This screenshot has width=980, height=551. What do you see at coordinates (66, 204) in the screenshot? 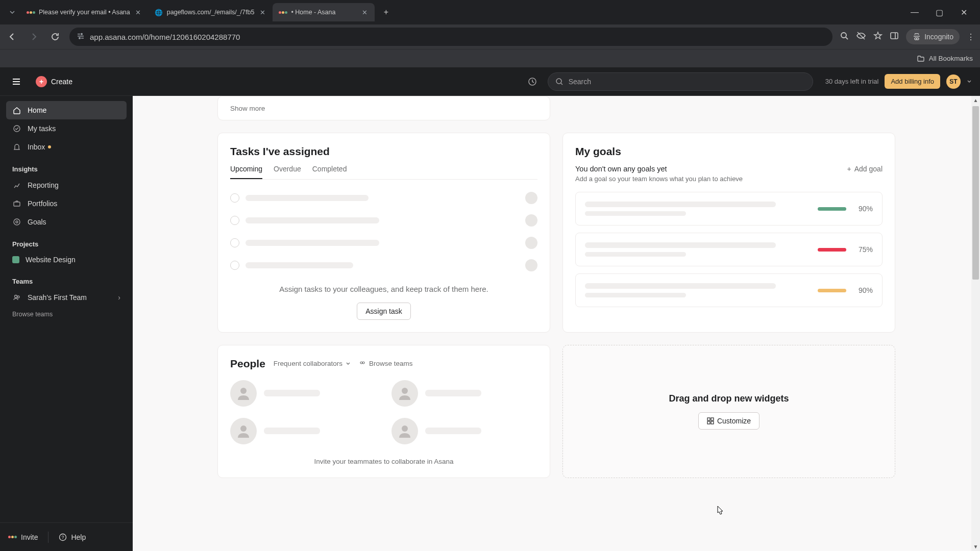
I see `sidebar-item-portfolios: Portfolios` at bounding box center [66, 204].